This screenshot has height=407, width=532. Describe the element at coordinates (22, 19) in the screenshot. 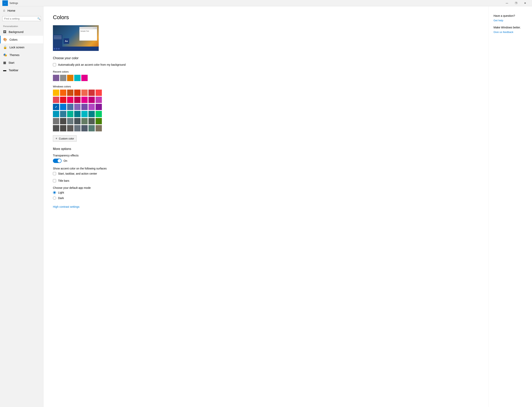

I see `search-box: 🔍` at that location.